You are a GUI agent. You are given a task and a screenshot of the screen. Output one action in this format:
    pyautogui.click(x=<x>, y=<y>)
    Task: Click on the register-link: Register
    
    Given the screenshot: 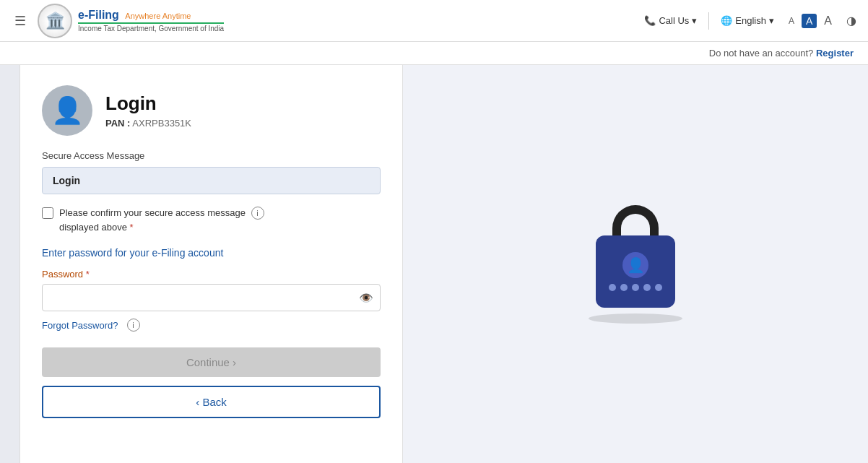 What is the action you would take?
    pyautogui.click(x=835, y=53)
    